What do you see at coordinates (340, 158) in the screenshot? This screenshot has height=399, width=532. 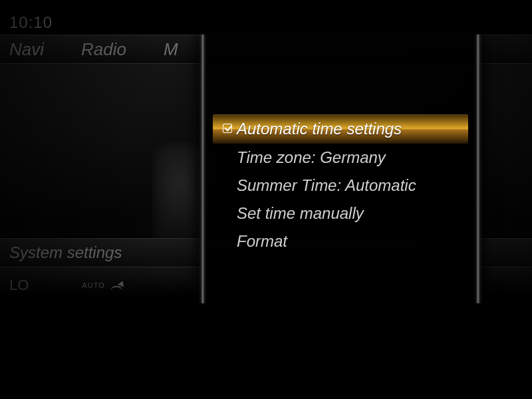 I see `menu-item-time-zone: Time zone: Germany` at bounding box center [340, 158].